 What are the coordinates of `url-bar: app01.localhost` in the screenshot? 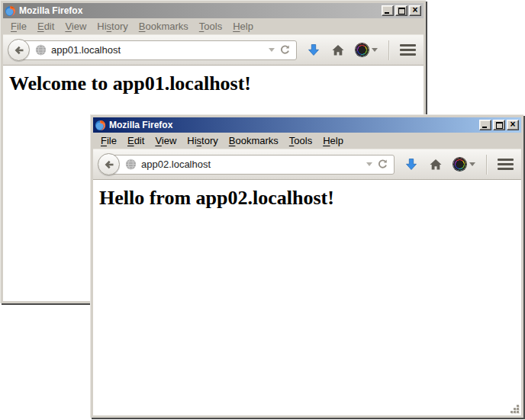 It's located at (157, 50).